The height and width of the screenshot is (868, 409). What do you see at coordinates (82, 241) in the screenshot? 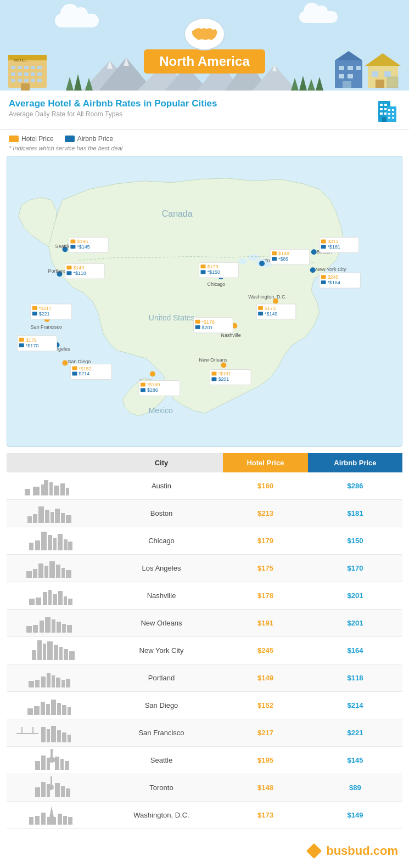
I see `svg-text: $195` at bounding box center [82, 241].